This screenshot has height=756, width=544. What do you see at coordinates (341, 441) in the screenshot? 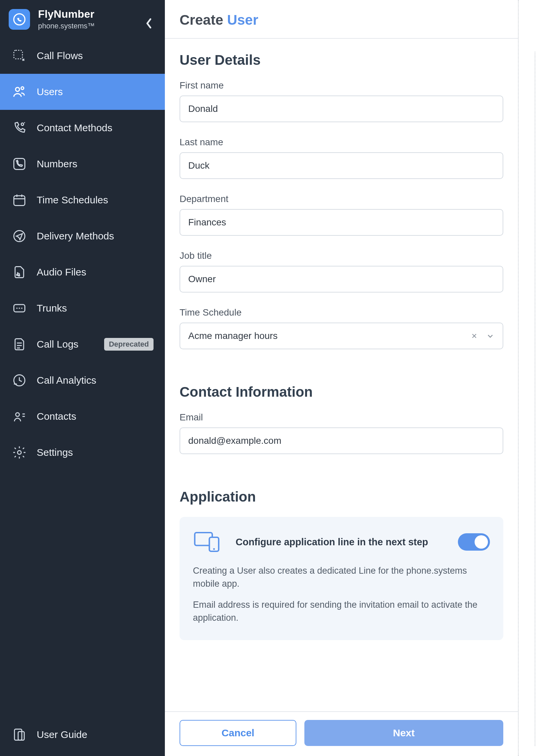
I see `email-input` at bounding box center [341, 441].